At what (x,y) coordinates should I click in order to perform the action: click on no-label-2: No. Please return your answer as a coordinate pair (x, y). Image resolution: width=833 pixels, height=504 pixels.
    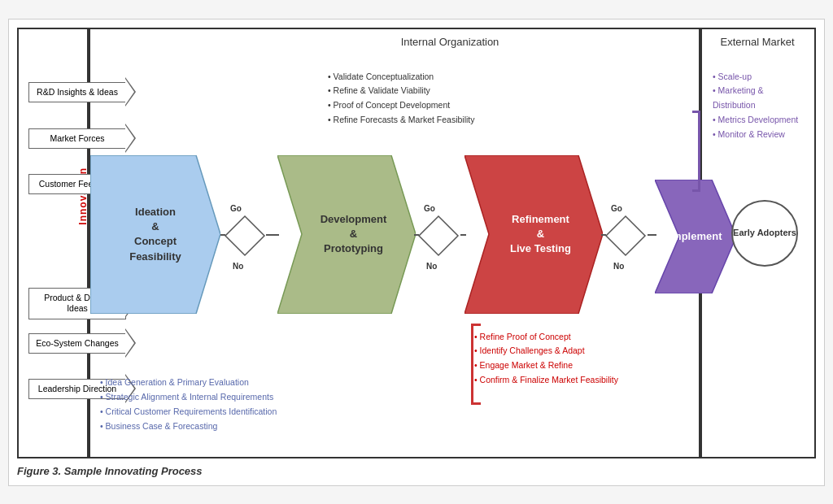
    Looking at the image, I should click on (431, 267).